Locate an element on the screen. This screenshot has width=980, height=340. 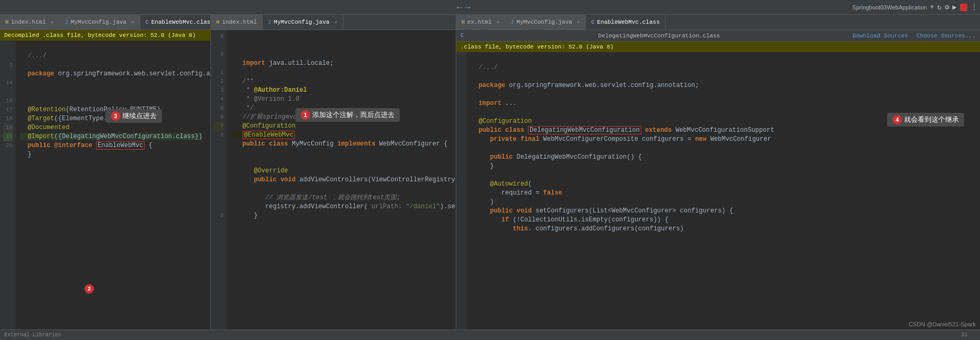
java-icon-left: J is located at coordinates (66, 22).